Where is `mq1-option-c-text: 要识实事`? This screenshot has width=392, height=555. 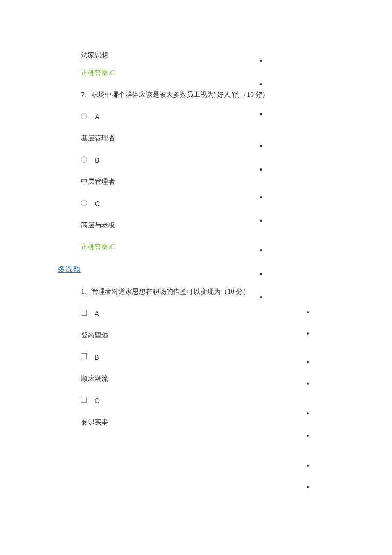
mq1-option-c-text: 要识实事 is located at coordinates (236, 422).